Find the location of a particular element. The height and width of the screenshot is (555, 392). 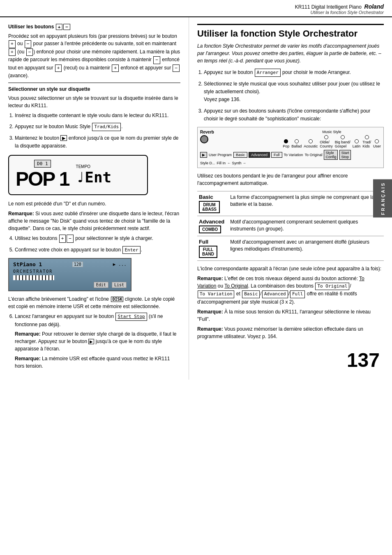

header-title-area: KR111 Digital Intelligent Piano Roland U… is located at coordinates (339, 9).